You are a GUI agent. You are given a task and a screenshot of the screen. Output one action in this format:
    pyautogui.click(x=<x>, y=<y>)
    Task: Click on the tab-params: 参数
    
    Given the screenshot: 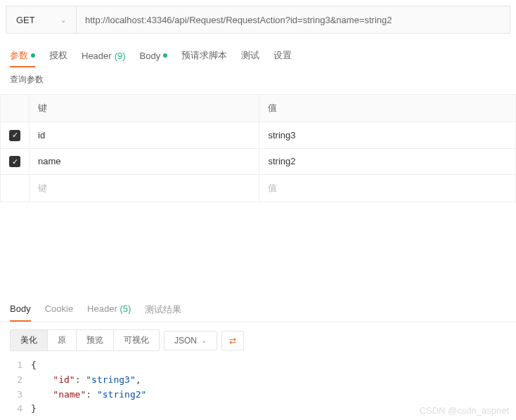 What is the action you would take?
    pyautogui.click(x=22, y=56)
    